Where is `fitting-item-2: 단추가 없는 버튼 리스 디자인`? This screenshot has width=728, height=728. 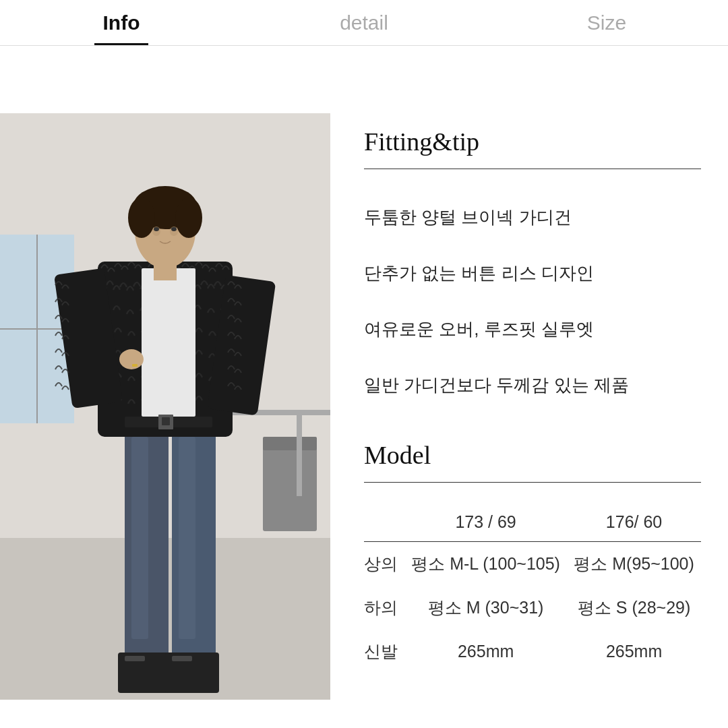
fitting-item-2: 단추가 없는 버튼 리스 디자인 is located at coordinates (533, 274).